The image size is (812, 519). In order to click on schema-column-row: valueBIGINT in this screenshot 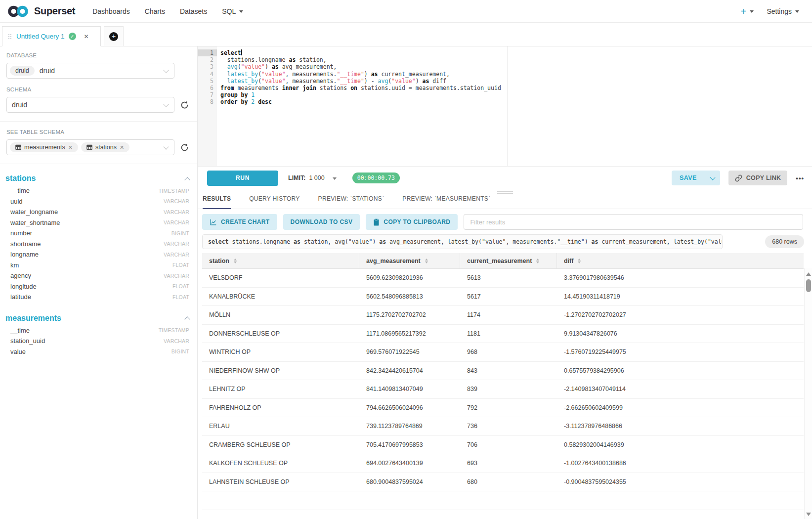, I will do `click(99, 352)`.